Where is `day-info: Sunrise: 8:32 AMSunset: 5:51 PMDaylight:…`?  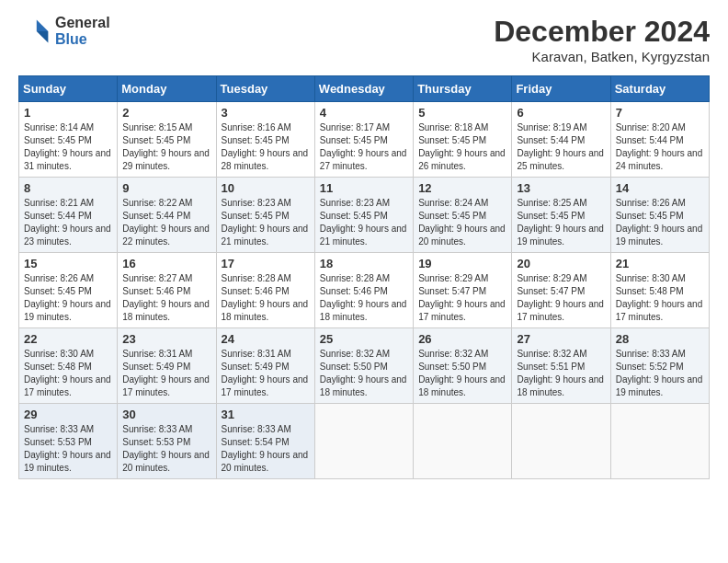
day-info: Sunrise: 8:32 AMSunset: 5:51 PMDaylight:… is located at coordinates (561, 373).